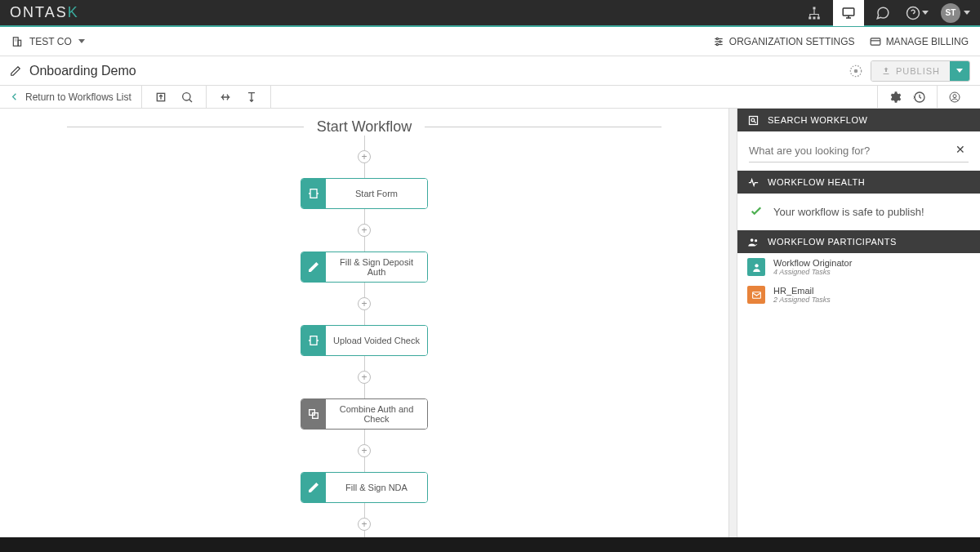 Image resolution: width=980 pixels, height=552 pixels. I want to click on person-circle-icon, so click(955, 97).